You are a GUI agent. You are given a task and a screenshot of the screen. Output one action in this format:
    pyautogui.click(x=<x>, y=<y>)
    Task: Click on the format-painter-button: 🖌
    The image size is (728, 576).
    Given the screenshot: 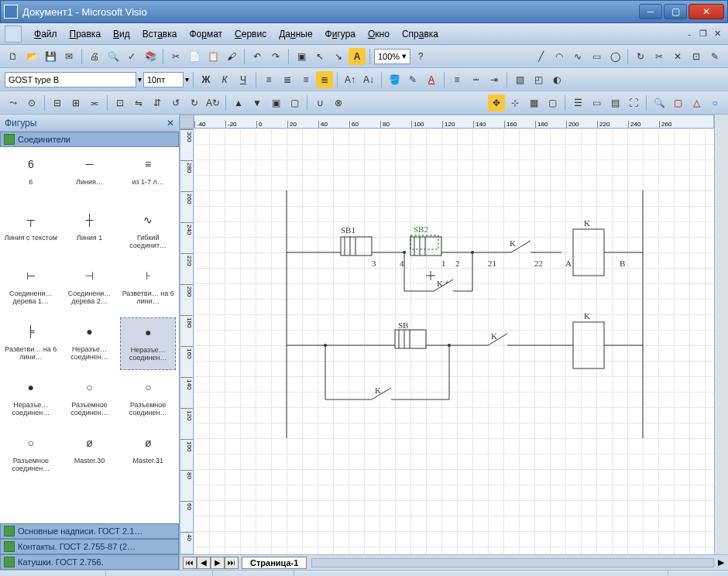 What is the action you would take?
    pyautogui.click(x=232, y=57)
    